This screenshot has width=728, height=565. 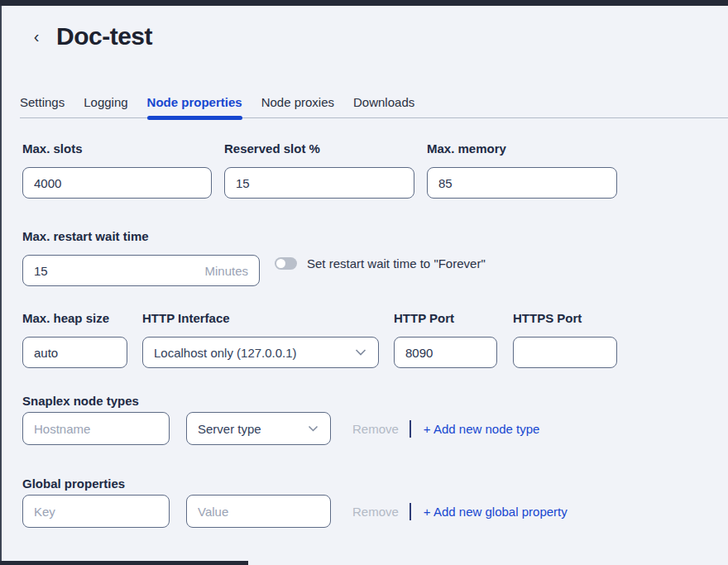 I want to click on forever-toggle-label: Set restart wait time to "Forever", so click(x=396, y=263).